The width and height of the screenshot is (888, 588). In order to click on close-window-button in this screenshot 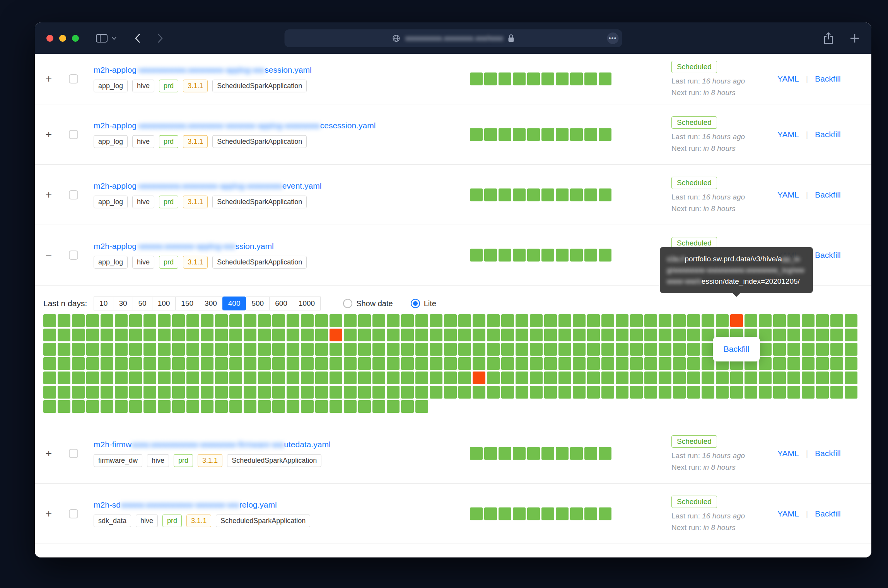, I will do `click(50, 38)`.